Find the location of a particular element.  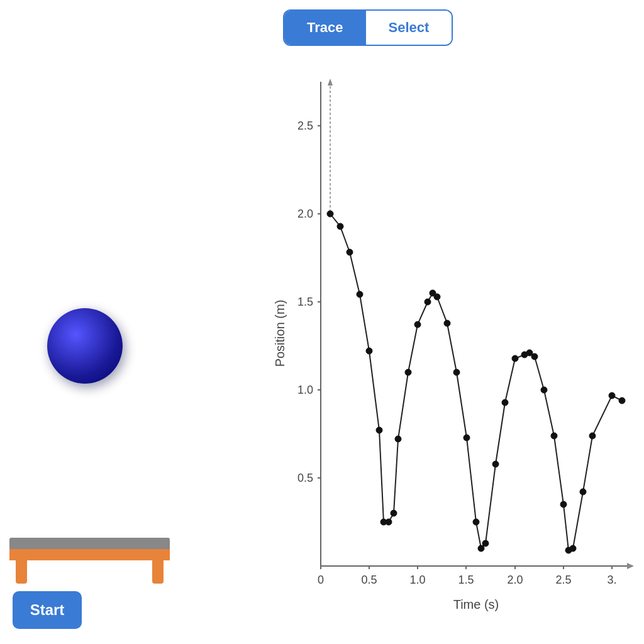

x-axis-label: Time (s) is located at coordinates (477, 604).